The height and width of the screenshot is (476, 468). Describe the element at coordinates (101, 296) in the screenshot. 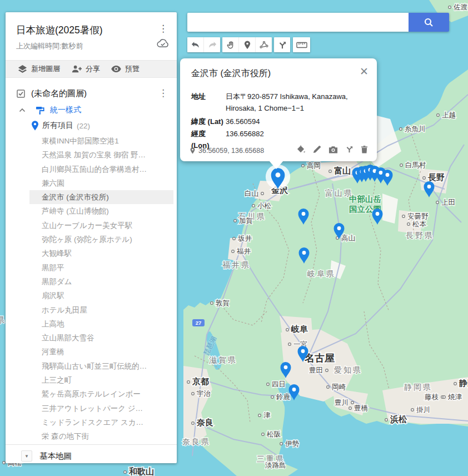

I see `list-item: 扇沢駅` at that location.